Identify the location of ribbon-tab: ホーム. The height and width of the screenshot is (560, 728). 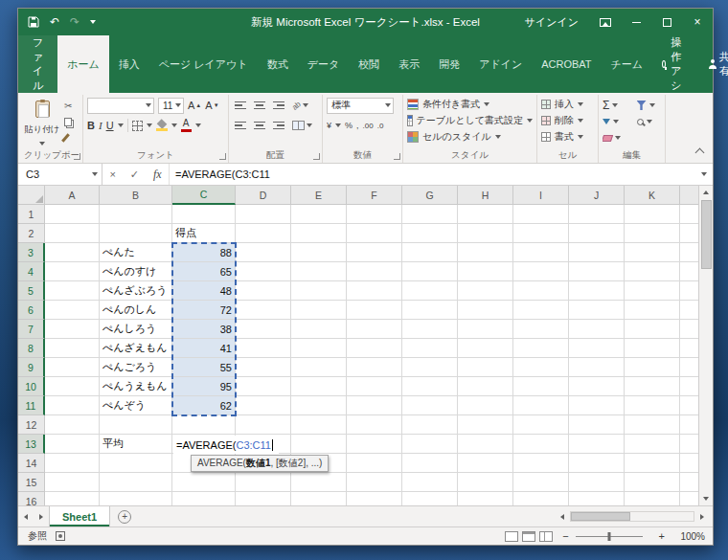
(83, 64).